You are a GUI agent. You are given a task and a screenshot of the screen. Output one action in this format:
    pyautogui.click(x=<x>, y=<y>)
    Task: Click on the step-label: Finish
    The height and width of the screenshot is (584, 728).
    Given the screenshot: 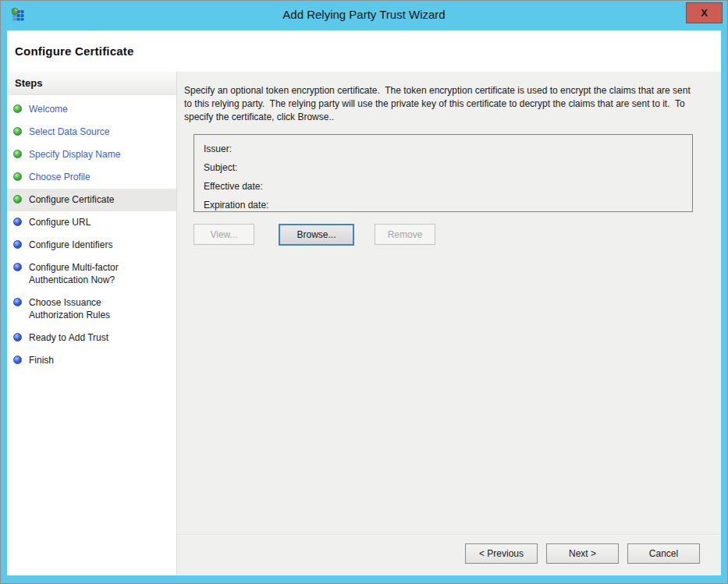 What is the action you would take?
    pyautogui.click(x=41, y=360)
    